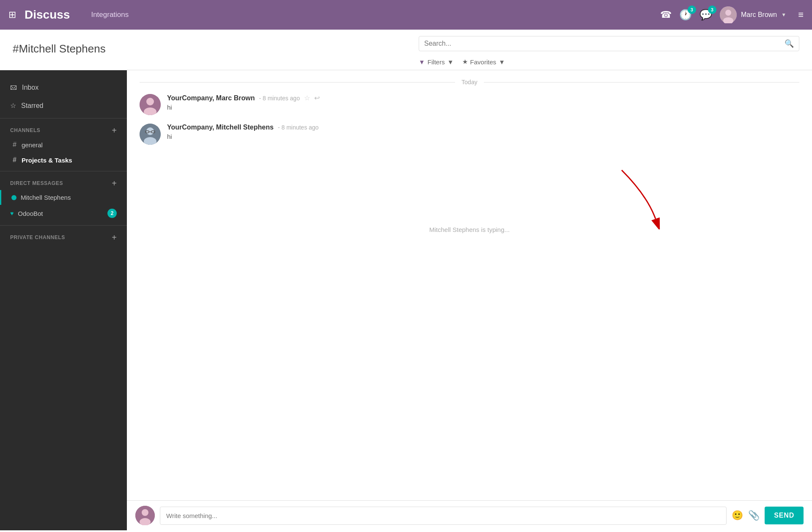 This screenshot has width=812, height=532. Describe the element at coordinates (483, 102) in the screenshot. I see `message-content-1: YourCompany, Marc Brown - 8 minutes ago …` at that location.